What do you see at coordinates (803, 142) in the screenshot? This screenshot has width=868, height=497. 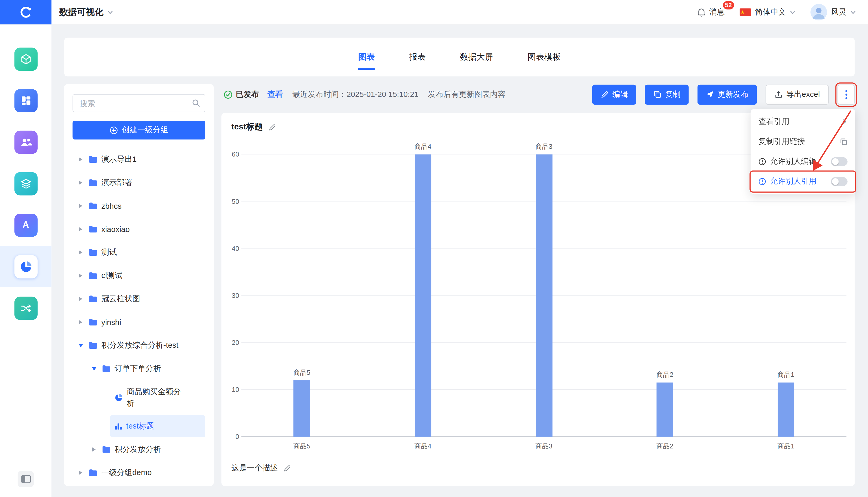 I see `menu-item-2: 复制引用链接` at bounding box center [803, 142].